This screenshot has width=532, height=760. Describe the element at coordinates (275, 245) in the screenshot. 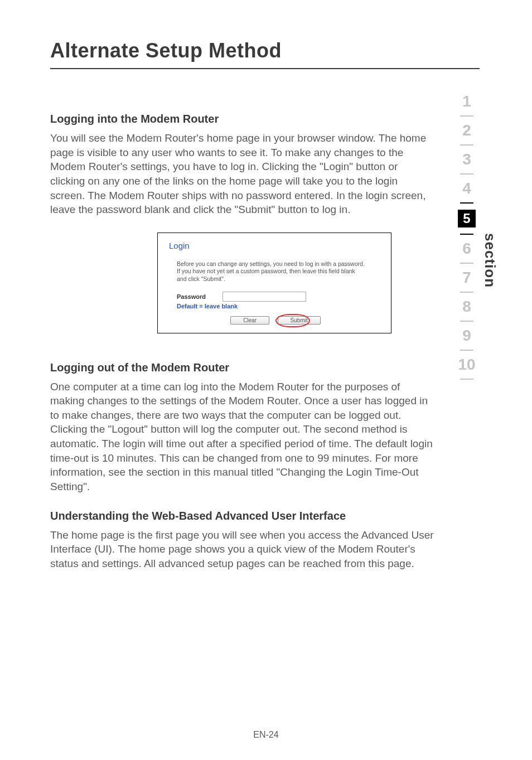

I see `login-title: Login` at that location.